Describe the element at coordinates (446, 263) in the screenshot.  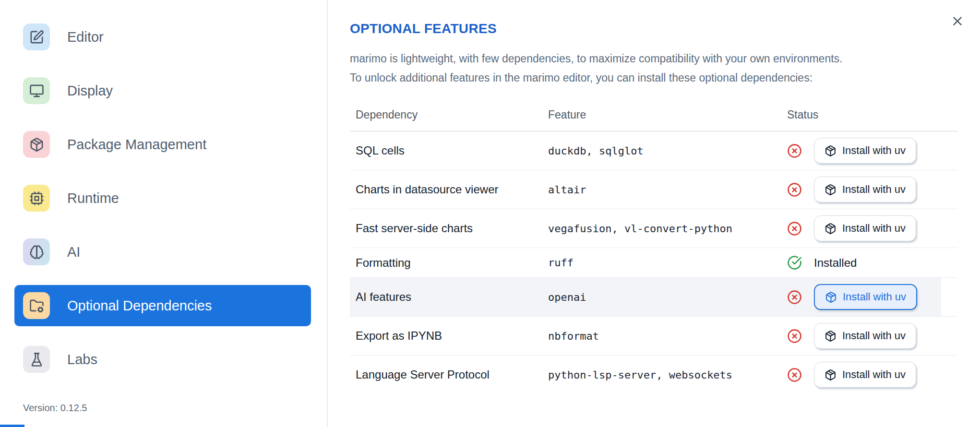
I see `dependency-cell: Formatting` at that location.